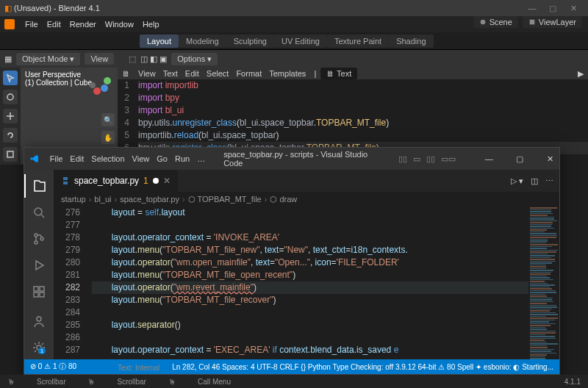 The height and width of the screenshot is (388, 588). Describe the element at coordinates (126, 73) in the screenshot. I see `editor-type-icon: 🗎` at that location.